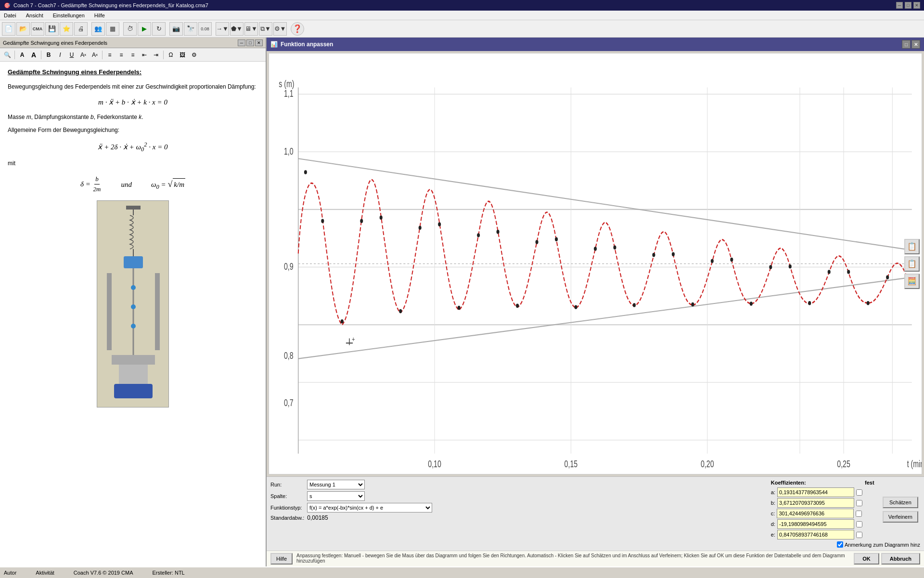 The image size is (924, 578). I want to click on font-size-btn: A, so click(34, 55).